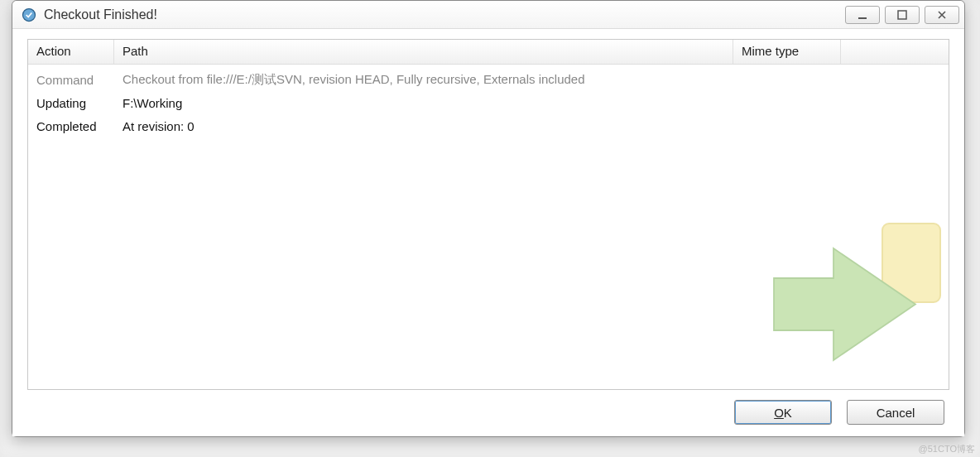  Describe the element at coordinates (488, 52) in the screenshot. I see `listview-header: Action Path Mime type` at that location.